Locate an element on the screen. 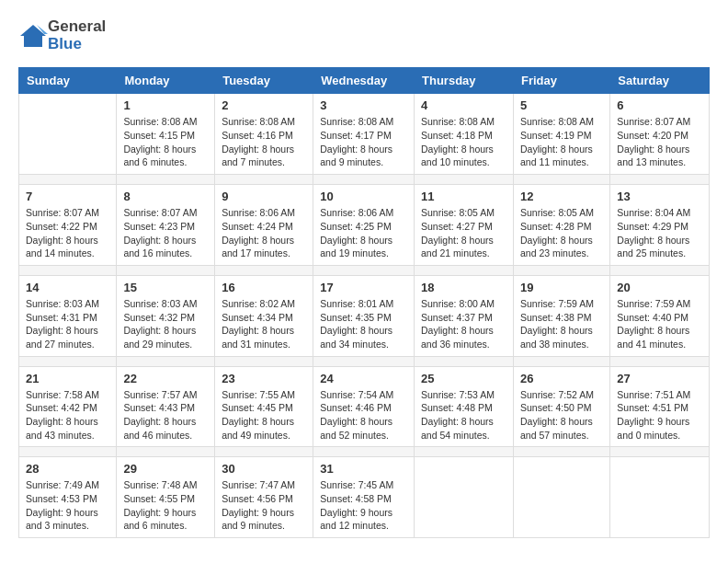 The height and width of the screenshot is (563, 728). day-info: Sunrise: 7:51 AMSunset: 4:51 PMDaylight:… is located at coordinates (660, 416).